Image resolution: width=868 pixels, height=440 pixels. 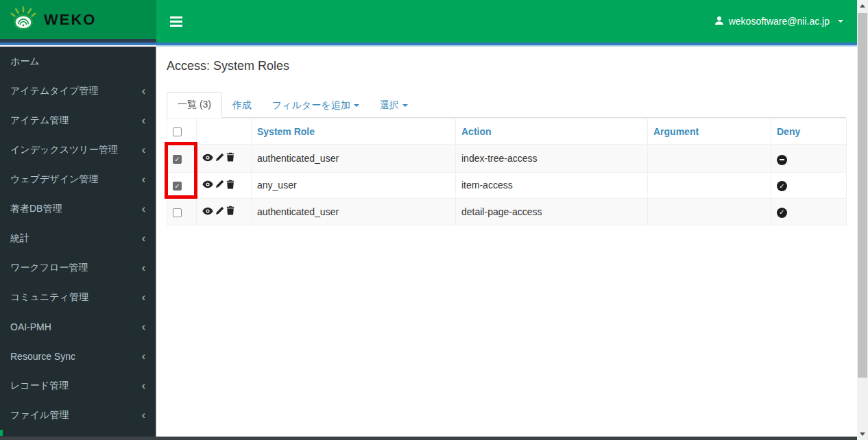 What do you see at coordinates (552, 185) in the screenshot?
I see `action-cell: item-access` at bounding box center [552, 185].